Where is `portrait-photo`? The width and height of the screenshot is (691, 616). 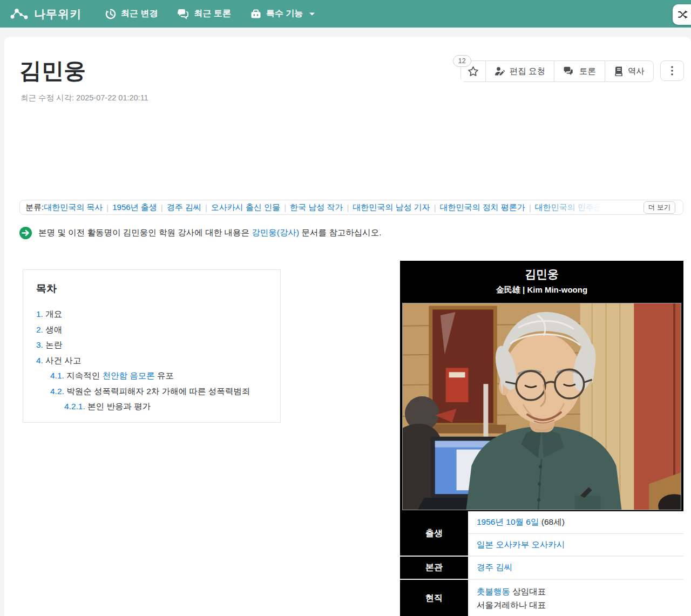
portrait-photo is located at coordinates (542, 407).